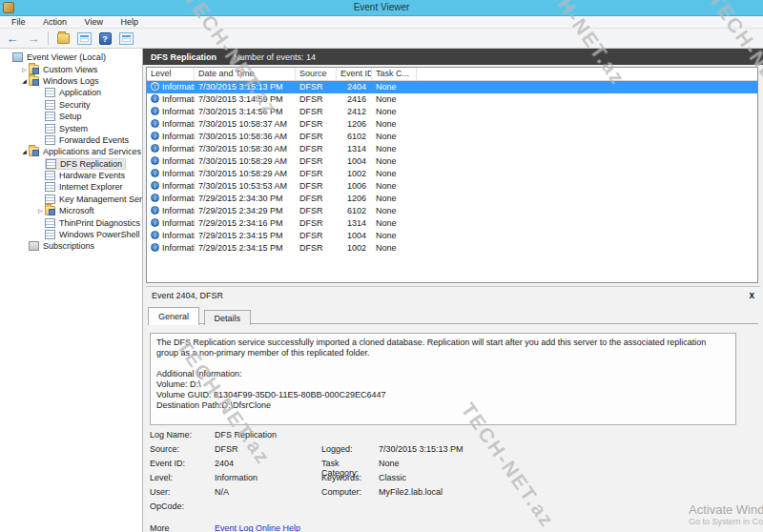 The image size is (763, 532). Describe the element at coordinates (452, 212) in the screenshot. I see `event-row: iInformation7/29/2015 2:34:29 PMDFSR6102…` at that location.